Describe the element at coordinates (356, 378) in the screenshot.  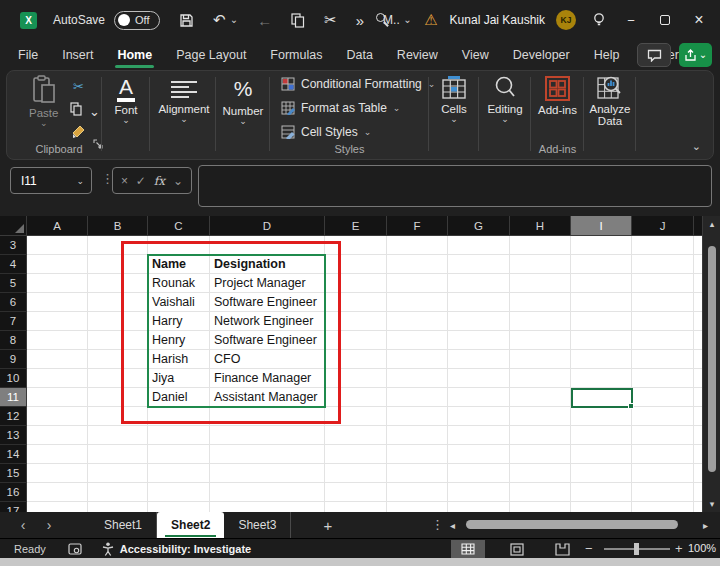
I see `cell-E10` at that location.